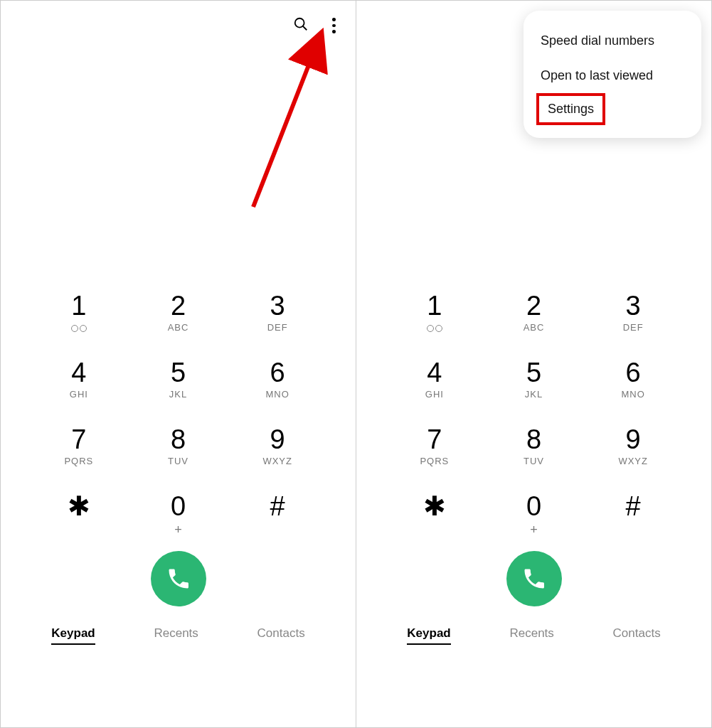  What do you see at coordinates (334, 26) in the screenshot?
I see `more-options-icon` at bounding box center [334, 26].